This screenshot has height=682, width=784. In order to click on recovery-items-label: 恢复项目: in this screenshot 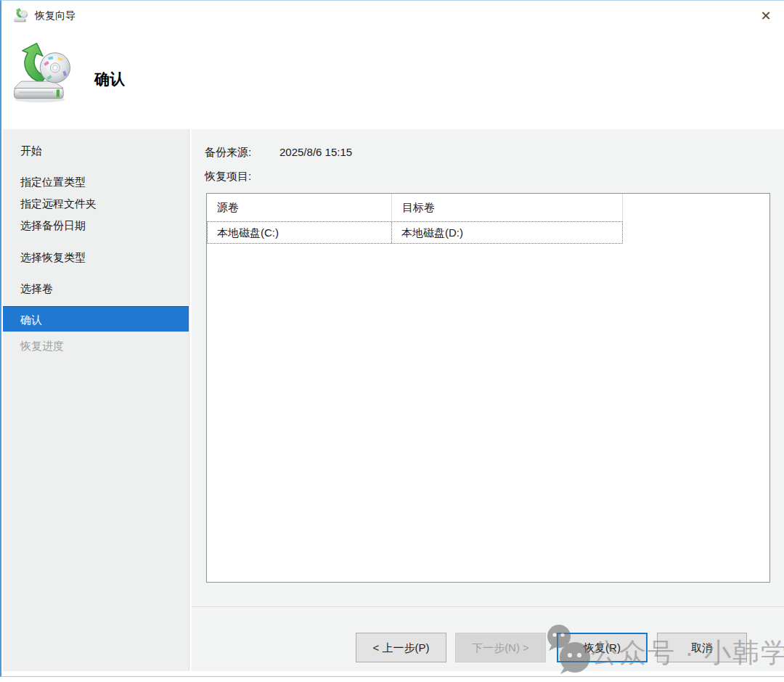, I will do `click(228, 177)`.